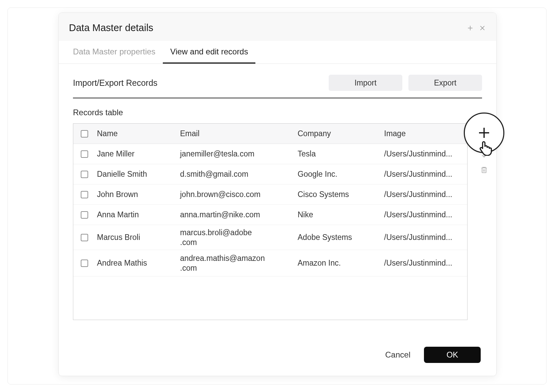 Image resolution: width=554 pixels, height=392 pixels. I want to click on dialog-footer: Cancel OK, so click(278, 354).